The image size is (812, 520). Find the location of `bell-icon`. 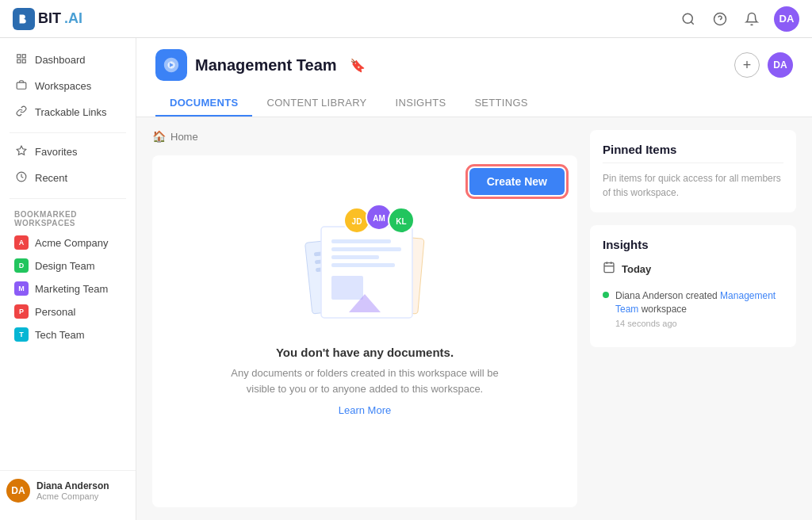

bell-icon is located at coordinates (752, 19).